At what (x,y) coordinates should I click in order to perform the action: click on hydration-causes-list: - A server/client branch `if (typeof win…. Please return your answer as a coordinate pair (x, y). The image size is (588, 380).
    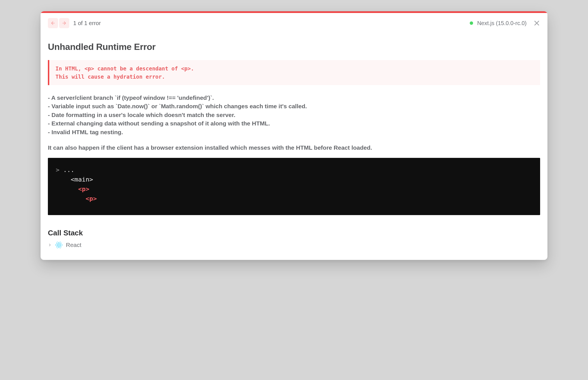
    Looking at the image, I should click on (294, 115).